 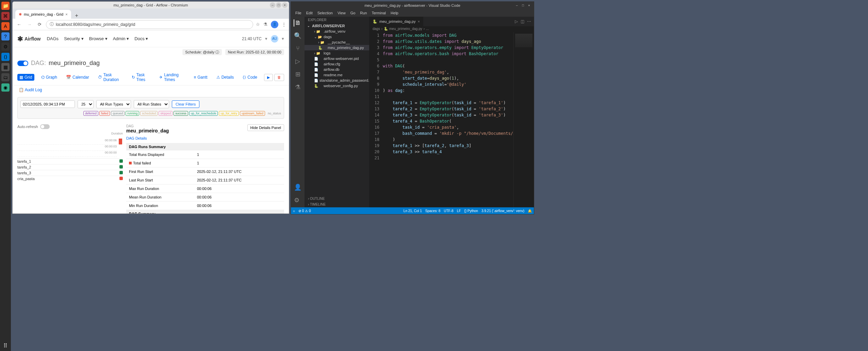 I want to click on date-filter, so click(x=48, y=104).